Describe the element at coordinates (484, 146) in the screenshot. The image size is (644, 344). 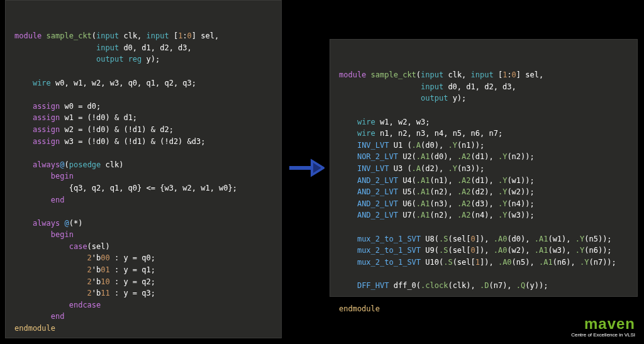
I see `code-line: INV_LVT U1 (.A(d0), .Y(n1));` at that location.